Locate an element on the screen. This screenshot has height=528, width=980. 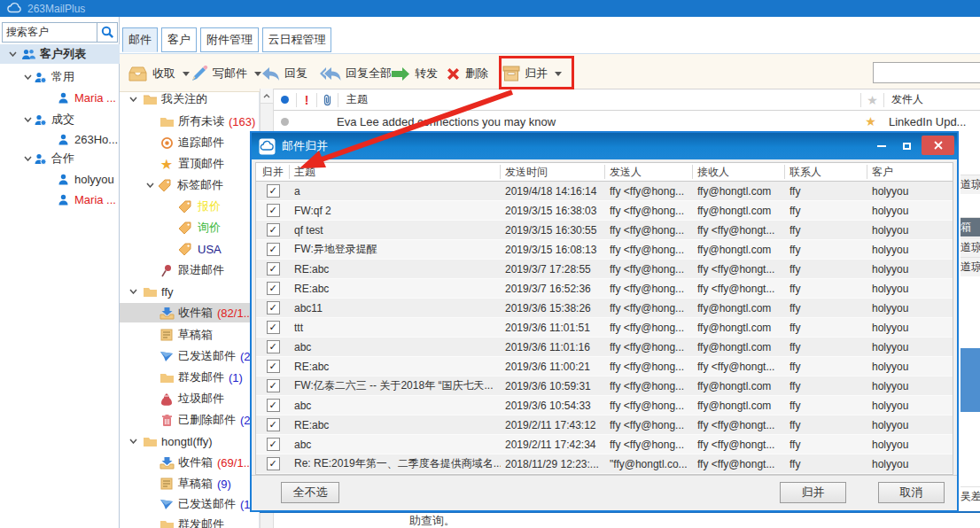
dialog-table-row: ✓FW:qf 22019/3/15 16:38:03ffy <ffy@hong.… is located at coordinates (604, 211).